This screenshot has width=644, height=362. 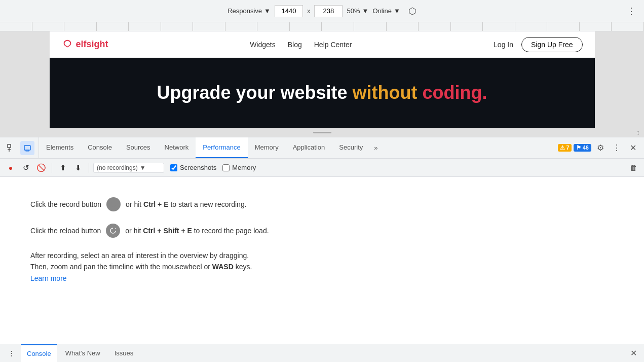 What do you see at coordinates (213, 167) in the screenshot?
I see `perf-options: Screenshots Memory` at bounding box center [213, 167].